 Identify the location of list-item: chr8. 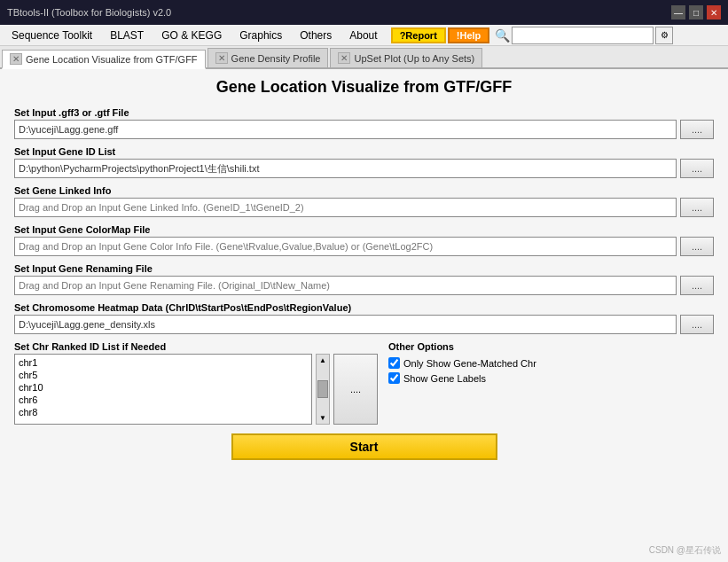
(163, 412).